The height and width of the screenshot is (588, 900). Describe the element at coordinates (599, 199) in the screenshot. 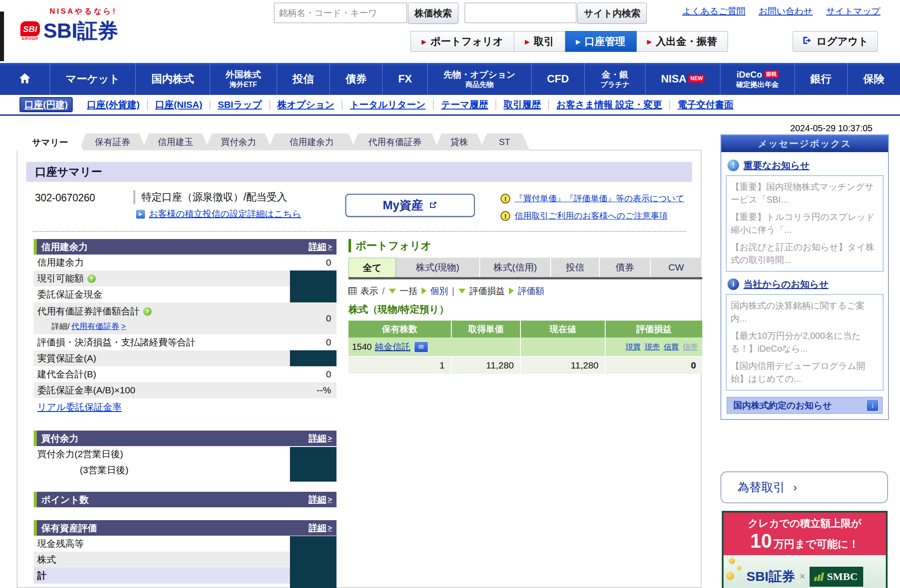

I see `price-display-notice-link: 『買付単価』『評価単価』等の表示について` at that location.